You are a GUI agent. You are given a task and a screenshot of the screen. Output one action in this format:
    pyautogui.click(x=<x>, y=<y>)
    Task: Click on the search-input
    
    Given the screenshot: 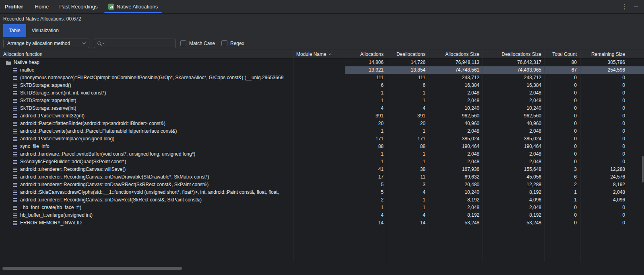 What is the action you would take?
    pyautogui.click(x=139, y=43)
    